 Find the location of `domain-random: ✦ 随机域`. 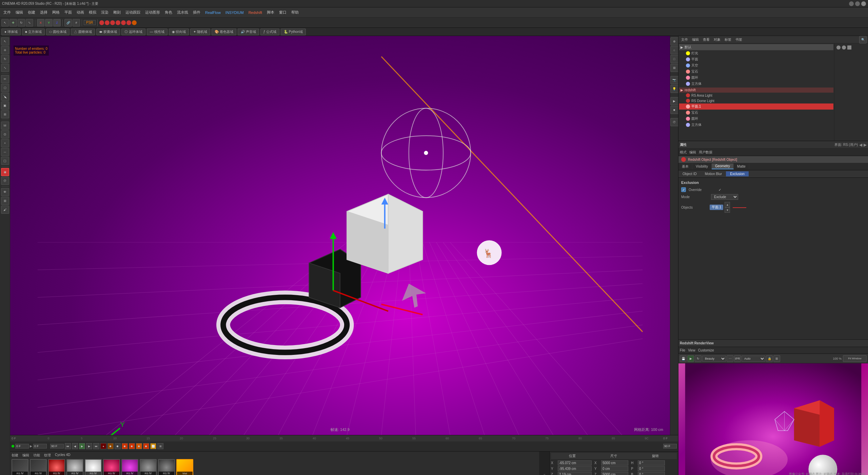

domain-random: ✦ 随机域 is located at coordinates (200, 32).